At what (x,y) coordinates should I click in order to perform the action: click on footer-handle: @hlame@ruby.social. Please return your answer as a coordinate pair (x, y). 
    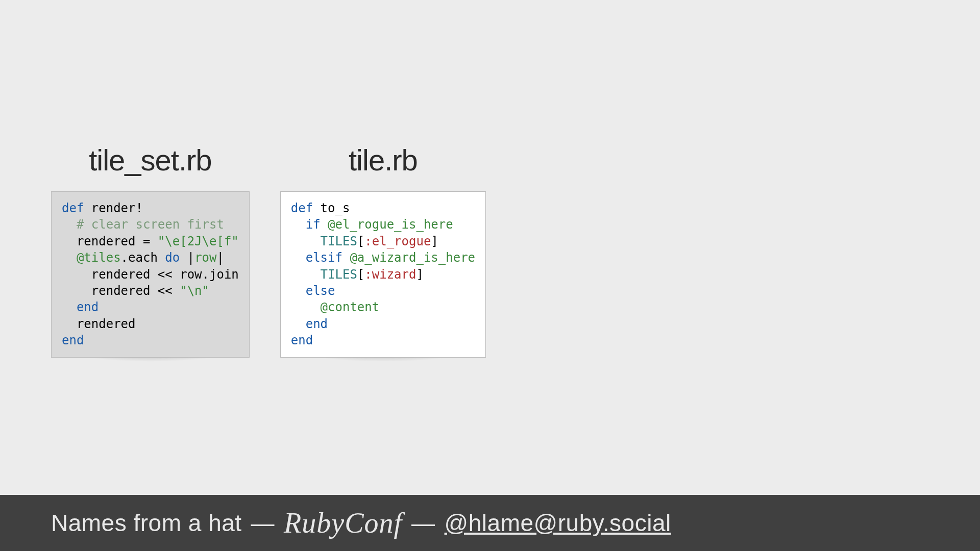
    Looking at the image, I should click on (558, 523).